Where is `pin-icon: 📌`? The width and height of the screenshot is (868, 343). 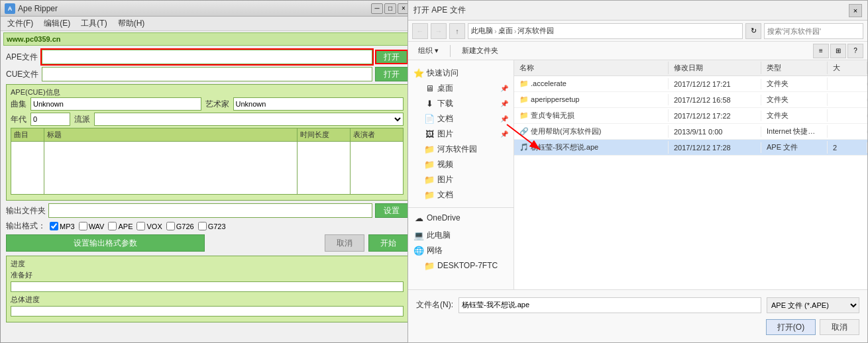
pin-icon: 📌 is located at coordinates (504, 89).